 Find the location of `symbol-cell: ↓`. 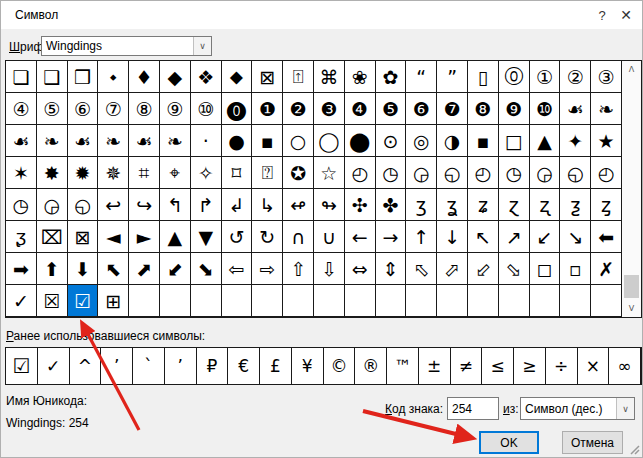

symbol-cell: ↓ is located at coordinates (452, 237).